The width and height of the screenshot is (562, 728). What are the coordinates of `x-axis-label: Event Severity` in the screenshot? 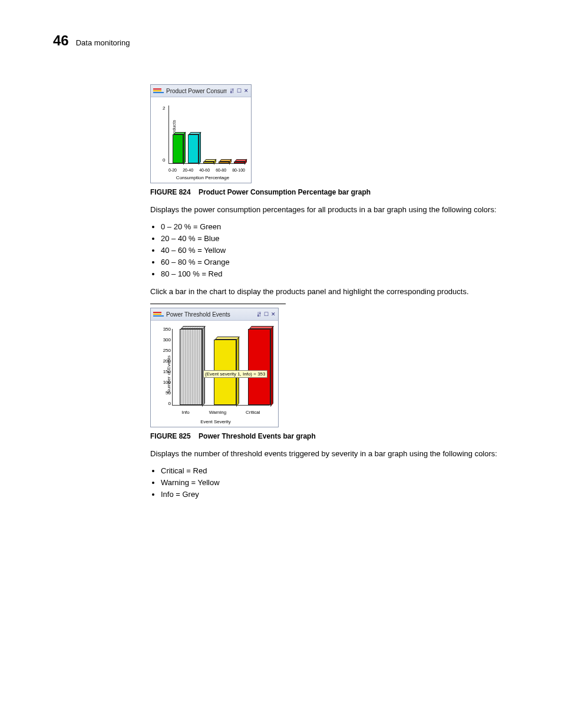 It's located at (216, 422).